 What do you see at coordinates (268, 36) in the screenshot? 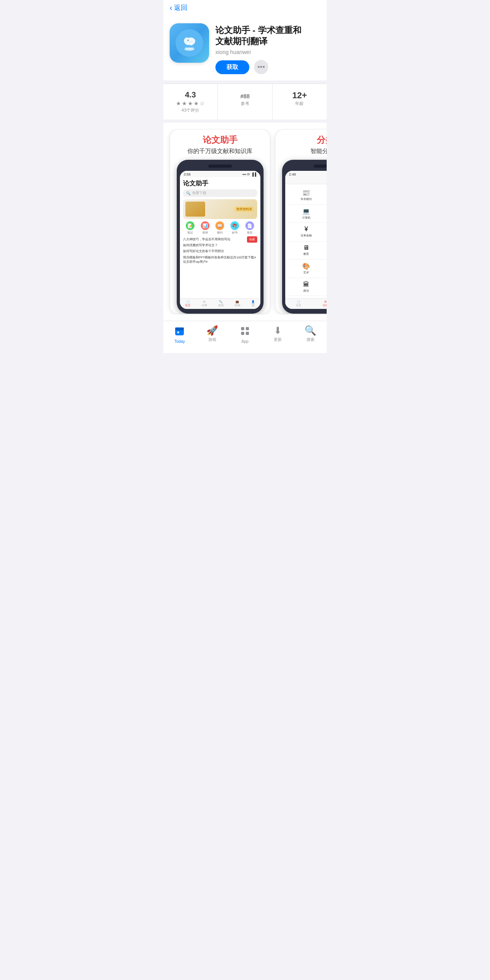
I see `app-title: 论文助手 - 学术查重和 文献期刊翻译` at bounding box center [268, 36].